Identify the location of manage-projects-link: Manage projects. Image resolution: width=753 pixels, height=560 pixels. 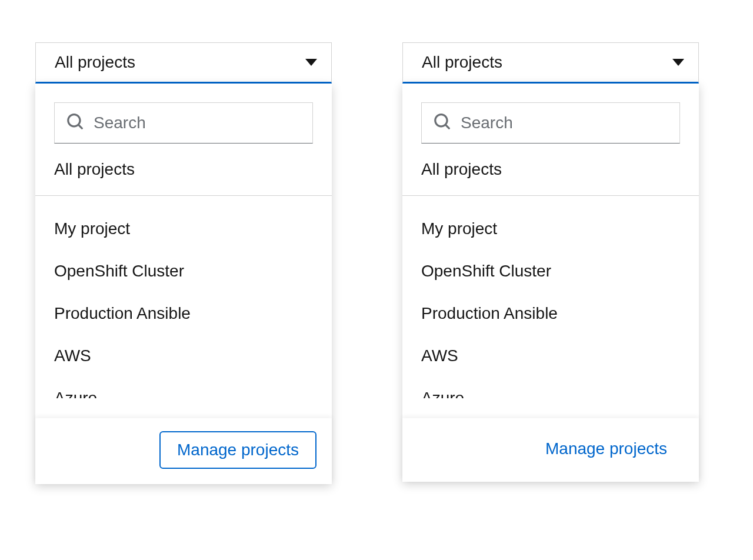
(606, 449).